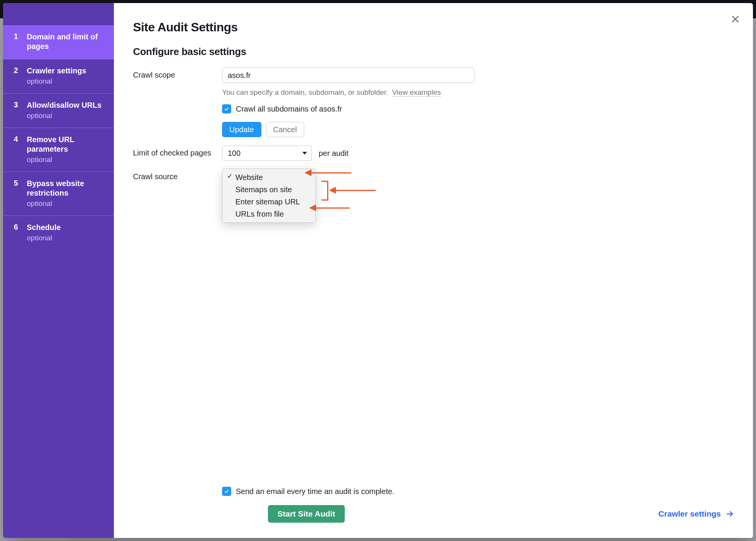 Image resolution: width=756 pixels, height=541 pixels. I want to click on step-title: Domain and limit of pages, so click(66, 42).